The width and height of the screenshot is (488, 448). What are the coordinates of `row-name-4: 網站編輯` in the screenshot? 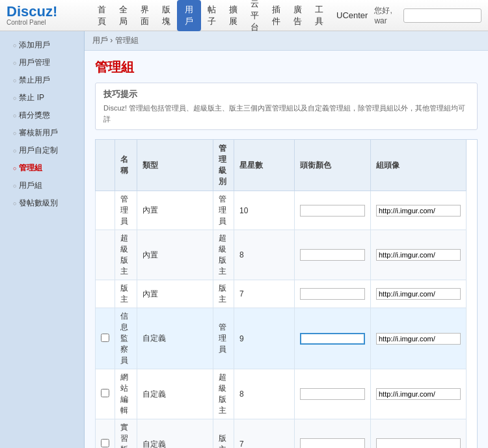 It's located at (126, 394).